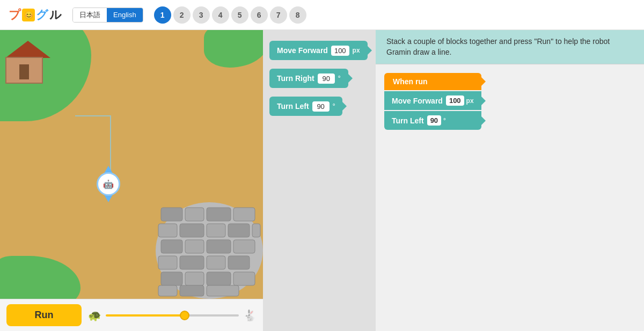  Describe the element at coordinates (510, 47) in the screenshot. I see `instruction-bar: Stack a couple of blocks together and pr…` at that location.